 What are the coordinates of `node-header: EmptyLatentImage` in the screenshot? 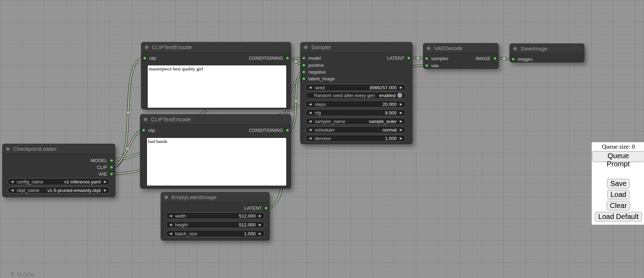 It's located at (215, 197).